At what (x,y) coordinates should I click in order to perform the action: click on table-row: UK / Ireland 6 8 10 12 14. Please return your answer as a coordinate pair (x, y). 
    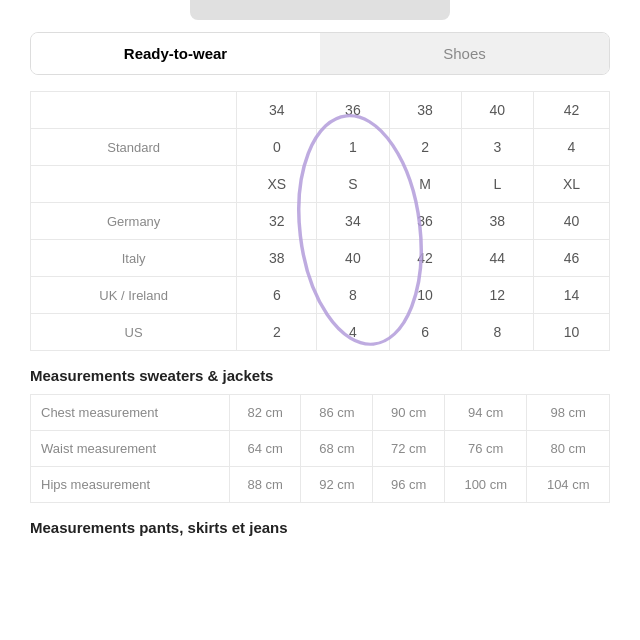
    Looking at the image, I should click on (320, 296).